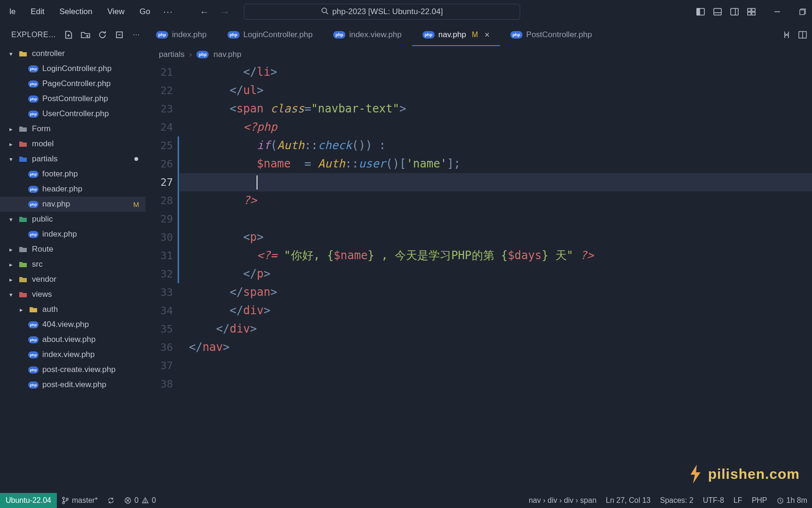 This screenshot has width=812, height=508. Describe the element at coordinates (73, 204) in the screenshot. I see `file-nav.php: phpnav.phpM` at that location.